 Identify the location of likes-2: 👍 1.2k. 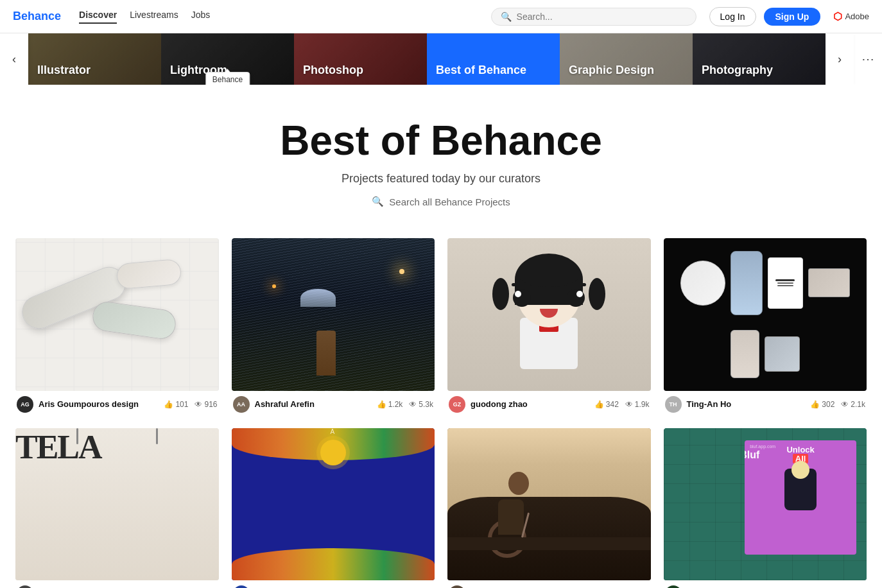
(390, 404).